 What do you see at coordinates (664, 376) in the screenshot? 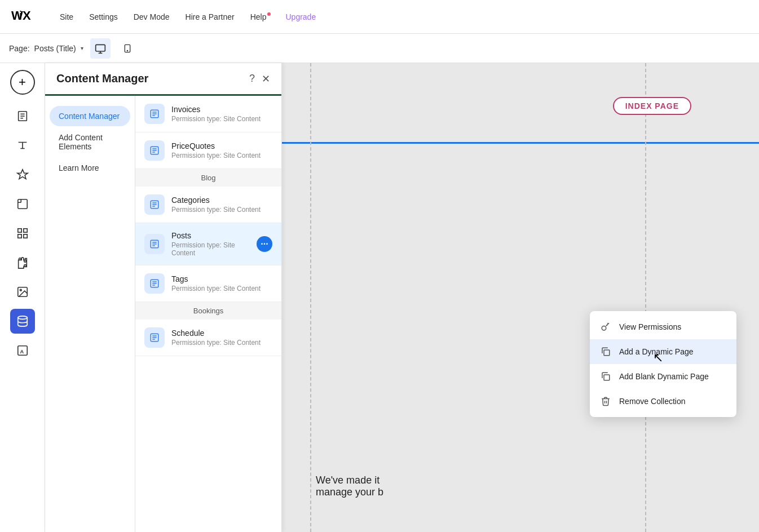
I see `ctx-add-blank-dynamic-page-label: Add Blank Dynamic Page` at bounding box center [664, 376].